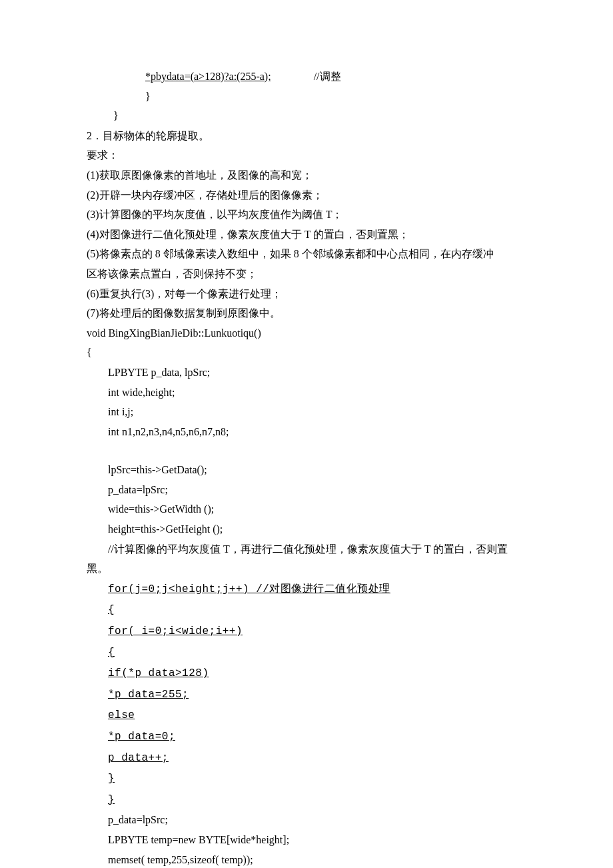 This screenshot has width=613, height=868. I want to click on code-line: *pbydata=(a>128)?a:(255-a); //调整, so click(306, 77).